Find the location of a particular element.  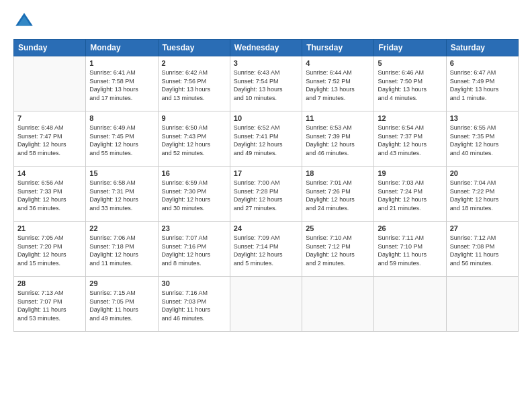

day-info: Sunrise: 6:56 AM Sunset: 7:33 PM Dayligh… is located at coordinates (50, 195).